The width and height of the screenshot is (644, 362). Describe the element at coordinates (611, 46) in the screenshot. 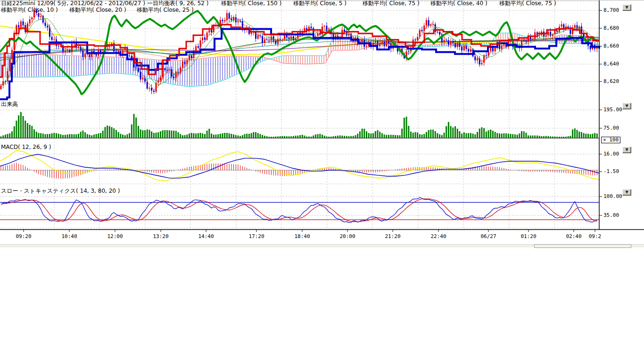

I see `y-axis-tick-label: 8,660` at that location.